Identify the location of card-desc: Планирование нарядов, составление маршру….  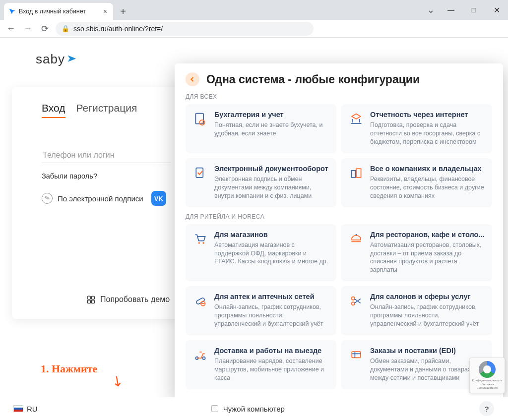
(272, 370).